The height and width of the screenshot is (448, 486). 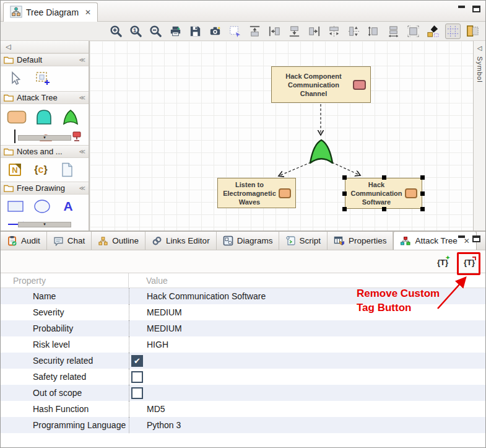 What do you see at coordinates (67, 170) in the screenshot?
I see `document-tool` at bounding box center [67, 170].